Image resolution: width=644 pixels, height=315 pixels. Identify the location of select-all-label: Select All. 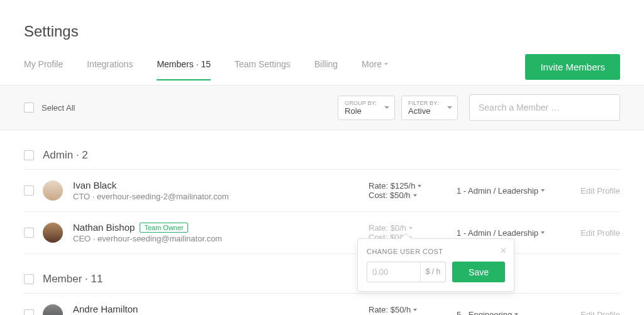
(186, 108).